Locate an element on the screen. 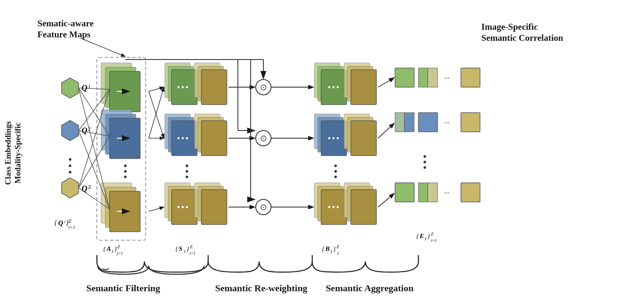 This screenshot has height=304, width=644. q2-label: Q is located at coordinates (85, 130).